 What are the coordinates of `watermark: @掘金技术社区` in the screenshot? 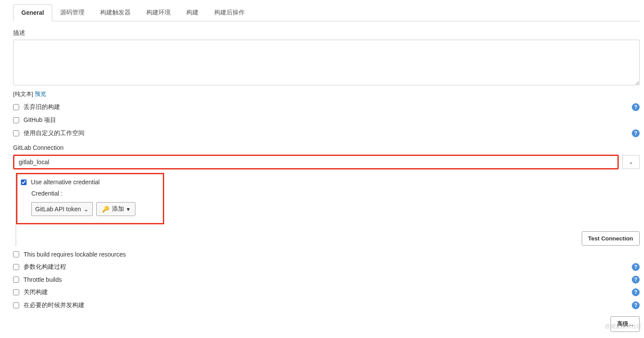 It's located at (623, 327).